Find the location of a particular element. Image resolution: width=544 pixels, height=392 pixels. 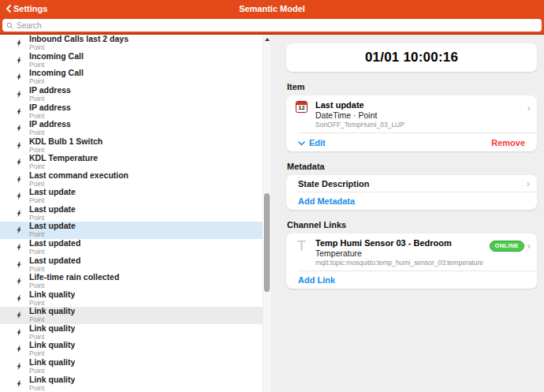

item-row: 12 Last update DateTime · Point SonOFF_T… is located at coordinates (412, 114).